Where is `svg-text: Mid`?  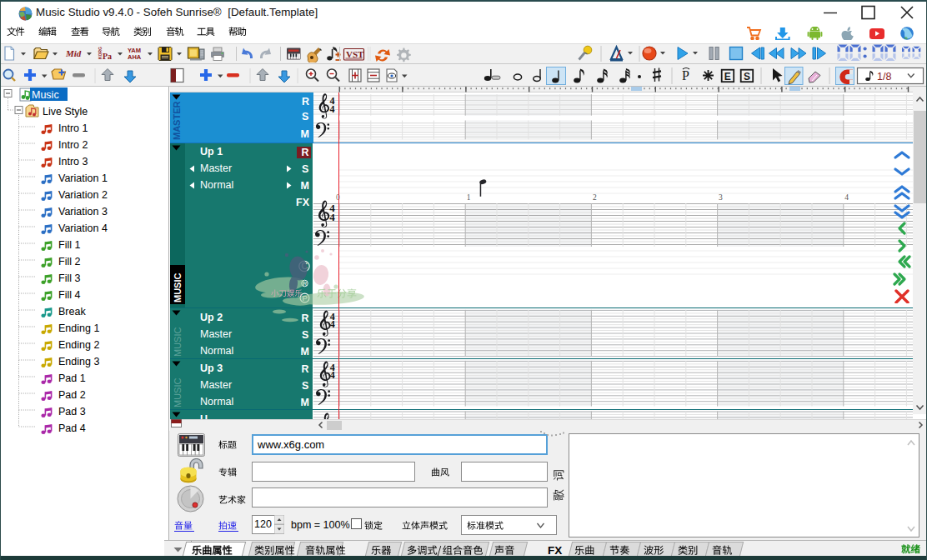
svg-text: Mid is located at coordinates (73, 53).